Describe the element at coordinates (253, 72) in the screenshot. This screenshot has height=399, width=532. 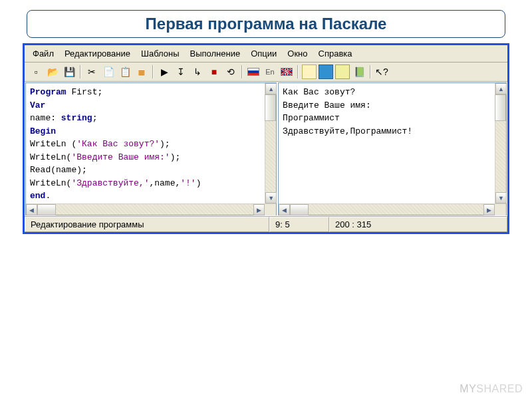
I see `lang-ru-icon` at that location.